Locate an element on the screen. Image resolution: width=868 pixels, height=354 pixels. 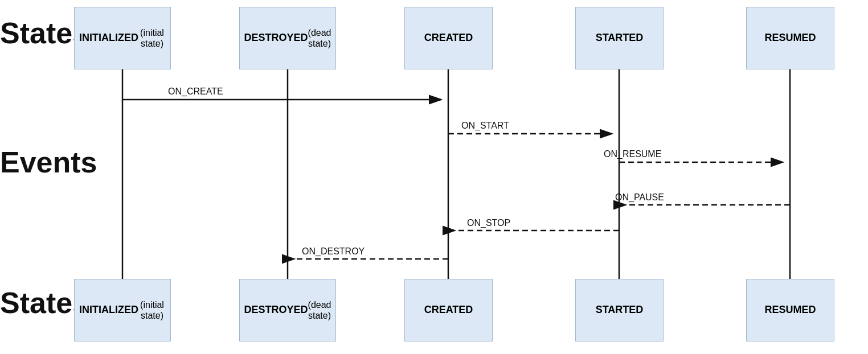
state-box-resumed-top: RESUMED is located at coordinates (791, 38).